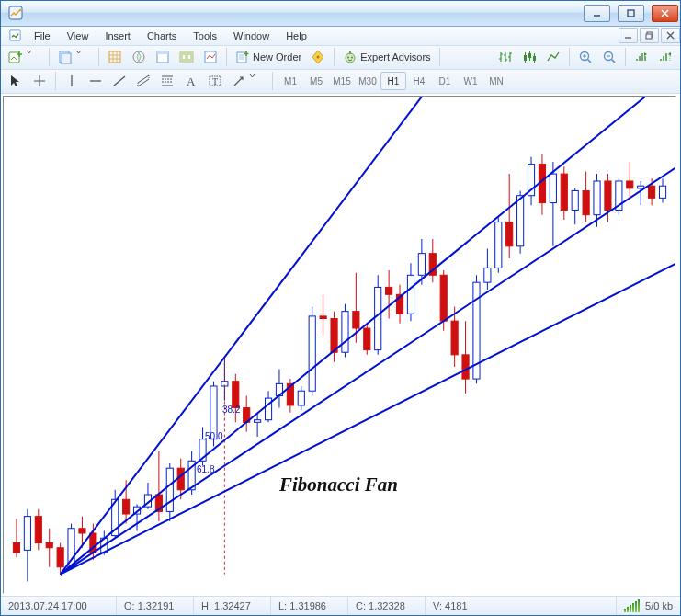 The height and width of the screenshot is (616, 681). I want to click on vertical-line-button, so click(72, 81).